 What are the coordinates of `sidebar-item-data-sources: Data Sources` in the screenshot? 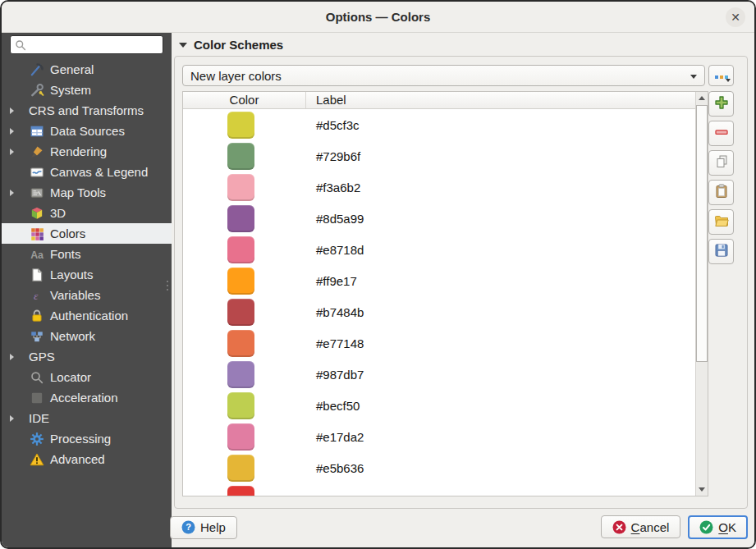 It's located at (87, 131).